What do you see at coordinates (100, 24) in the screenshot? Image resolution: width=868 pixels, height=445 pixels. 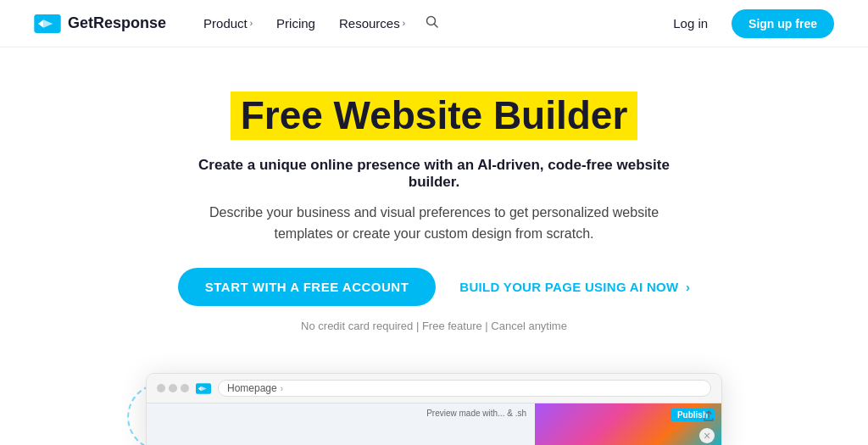 I see `logo: GetResponse` at bounding box center [100, 24].